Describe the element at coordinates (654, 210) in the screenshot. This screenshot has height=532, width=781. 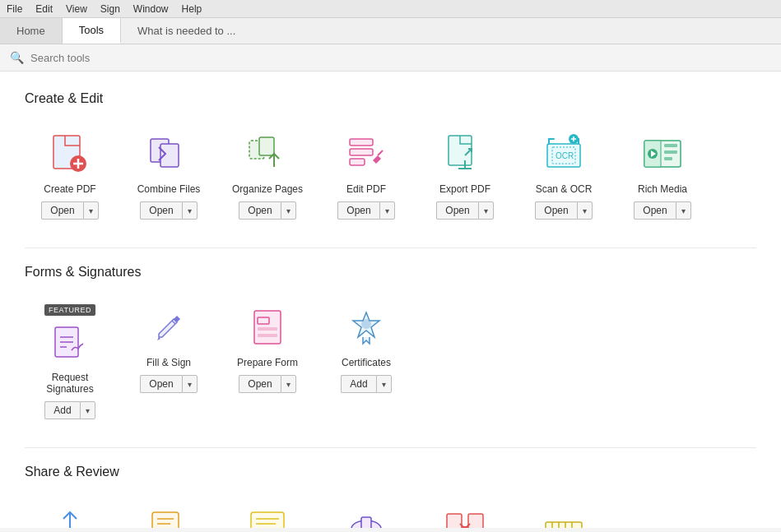
I see `rich-media-open-btn: Open` at that location.